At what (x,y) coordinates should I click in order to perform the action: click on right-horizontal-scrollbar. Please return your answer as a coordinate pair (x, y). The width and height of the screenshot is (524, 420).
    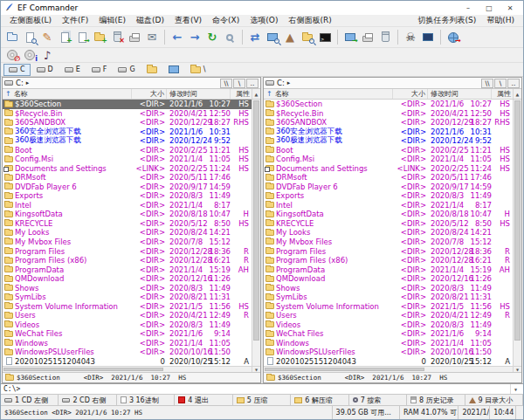
    Looking at the image, I should click on (393, 368).